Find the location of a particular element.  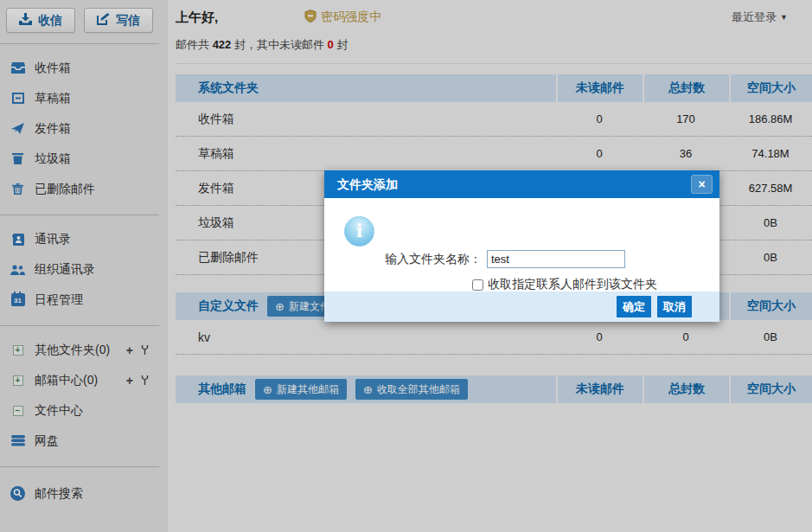

folder-name-field-row: 输入文件夹名称： is located at coordinates (505, 260).